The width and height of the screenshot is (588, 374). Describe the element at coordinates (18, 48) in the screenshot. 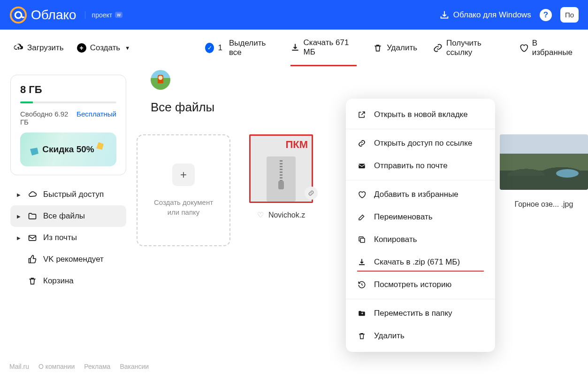

I see `cloud-upload-icon` at that location.